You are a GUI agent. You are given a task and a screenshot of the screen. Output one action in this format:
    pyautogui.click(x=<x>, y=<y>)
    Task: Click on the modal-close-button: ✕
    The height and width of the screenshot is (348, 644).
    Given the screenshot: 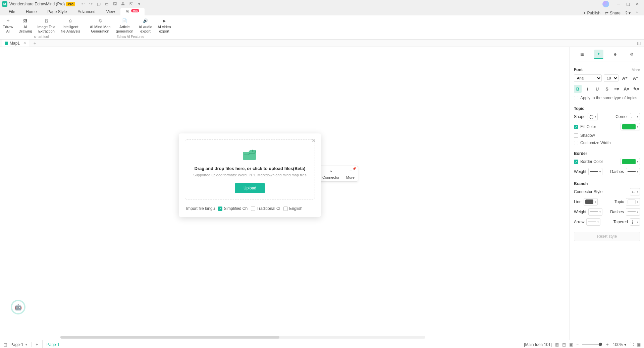 What is the action you would take?
    pyautogui.click(x=314, y=141)
    